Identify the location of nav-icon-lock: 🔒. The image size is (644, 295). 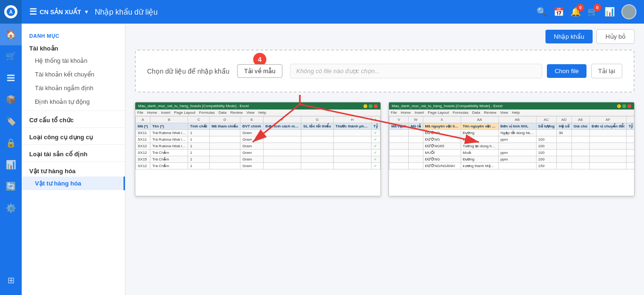
(11, 143).